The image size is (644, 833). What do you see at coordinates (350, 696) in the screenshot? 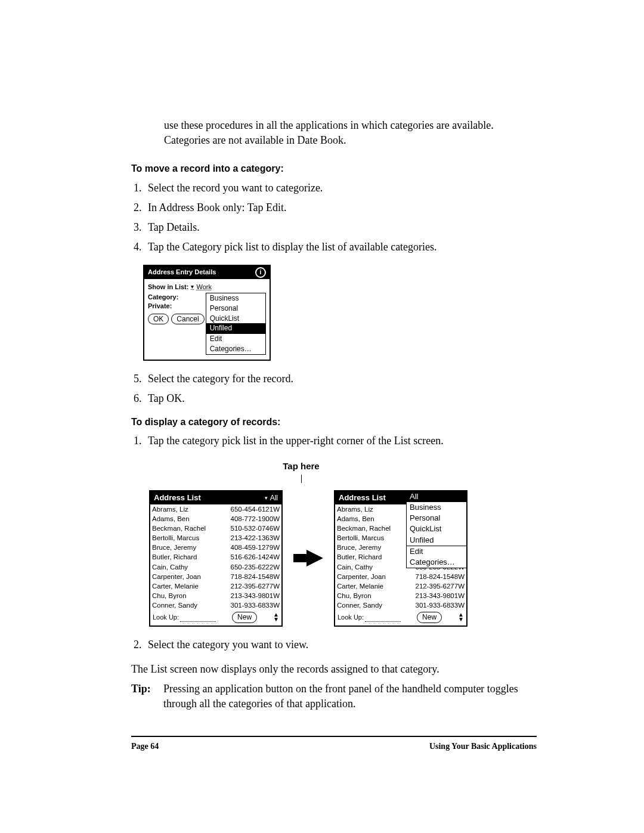
I see `tip-text: Pressing an application button on the fr…` at bounding box center [350, 696].